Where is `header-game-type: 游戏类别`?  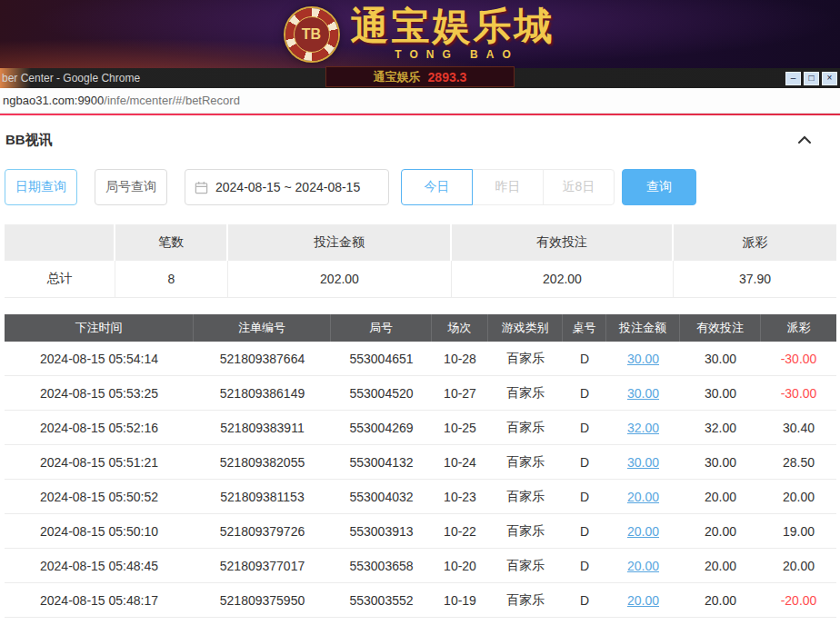
header-game-type: 游戏类别 is located at coordinates (525, 328).